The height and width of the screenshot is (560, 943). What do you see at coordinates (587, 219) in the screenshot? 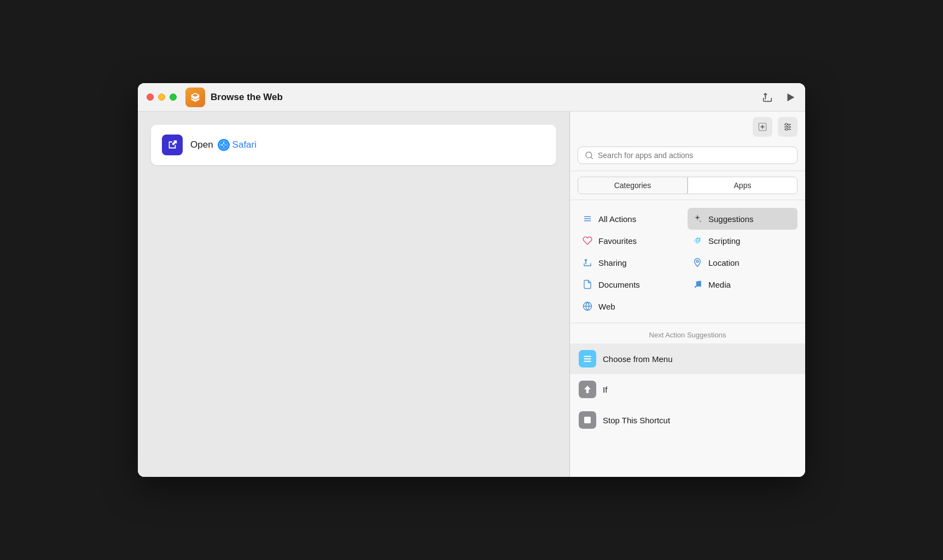
I see `list-icon` at bounding box center [587, 219].